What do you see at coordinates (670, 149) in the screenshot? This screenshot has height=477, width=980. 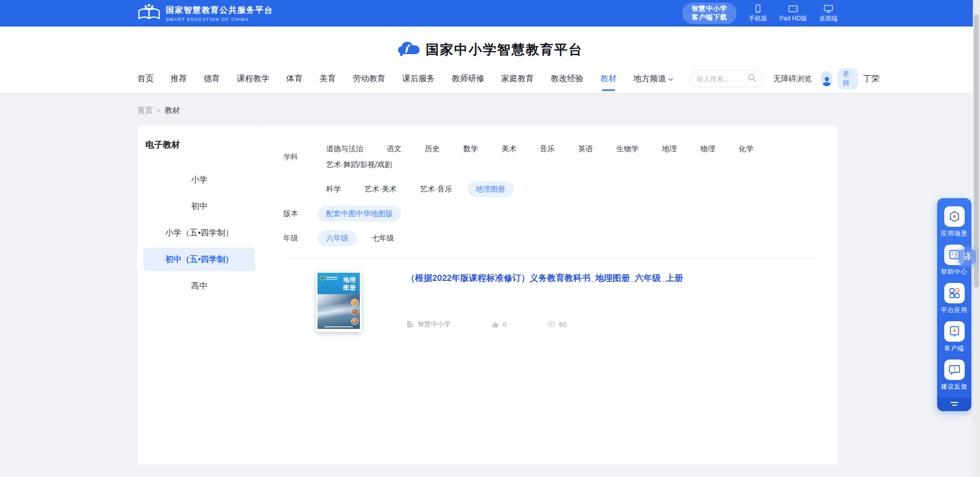 I see `subject-geography: 地理` at bounding box center [670, 149].